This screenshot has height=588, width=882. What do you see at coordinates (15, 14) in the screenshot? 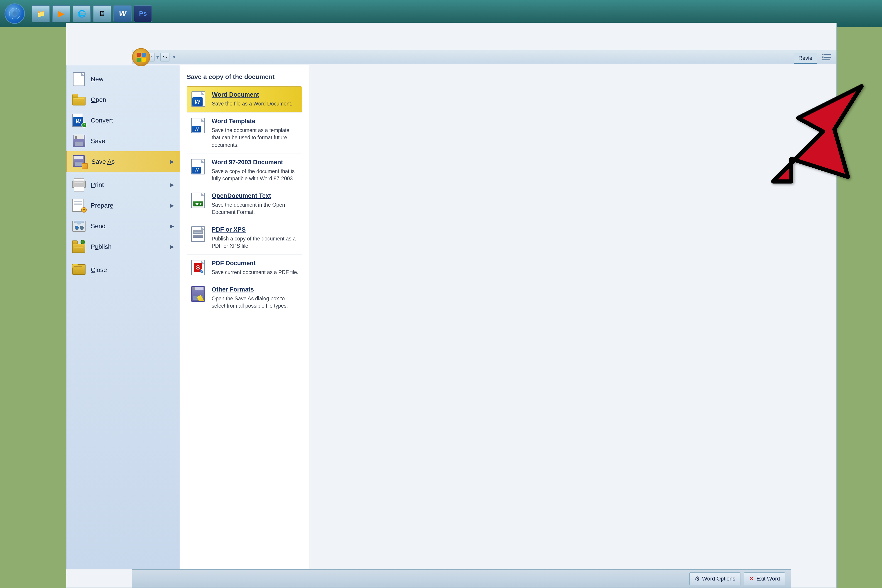
I see `start-orb` at bounding box center [15, 14].